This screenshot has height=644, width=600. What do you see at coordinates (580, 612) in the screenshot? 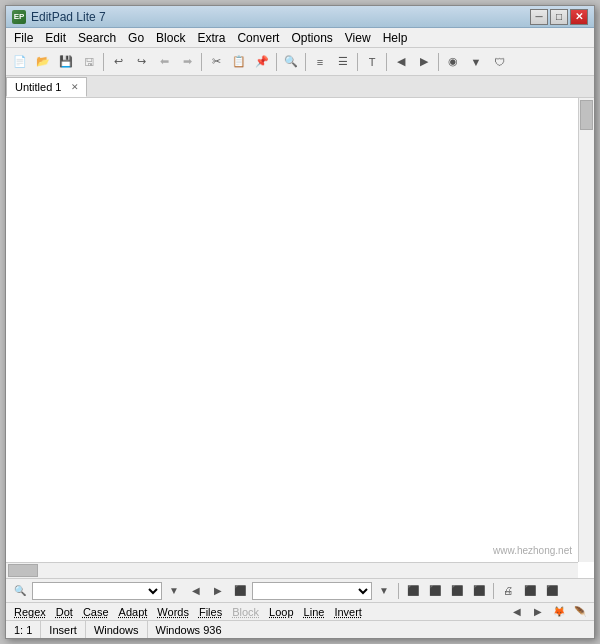
I see `feather-icon: 🪶` at bounding box center [580, 612].